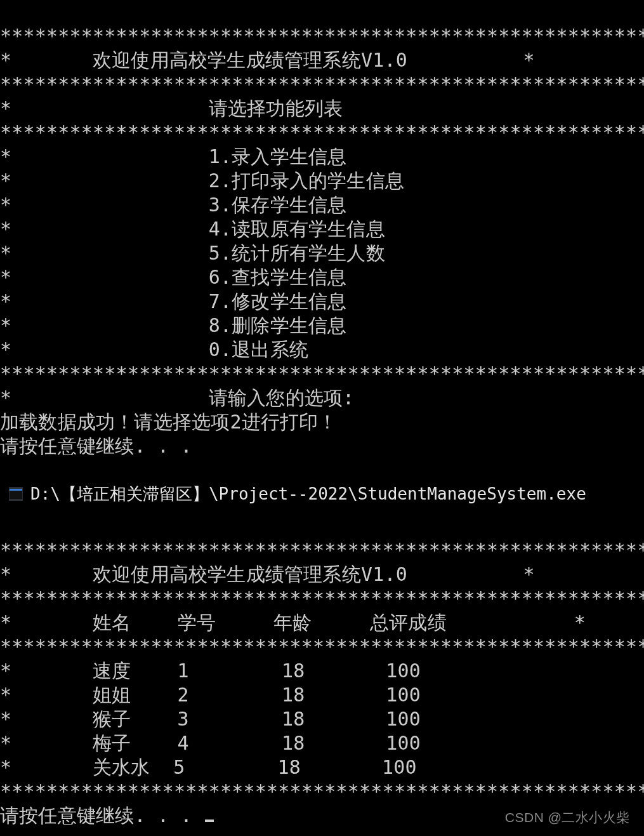 The height and width of the screenshot is (836, 644). What do you see at coordinates (322, 719) in the screenshot?
I see `table-row: * 猴子 3 18 100 *` at bounding box center [322, 719].